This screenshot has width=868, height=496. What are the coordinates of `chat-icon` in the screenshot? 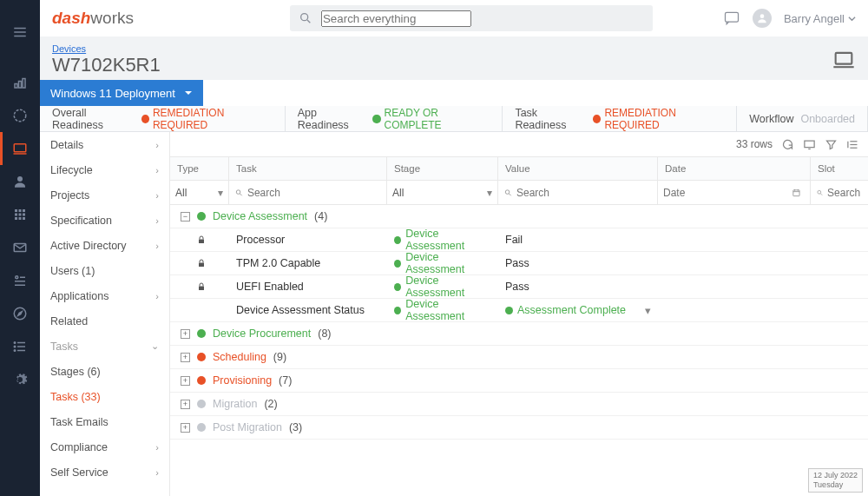 It's located at (732, 18).